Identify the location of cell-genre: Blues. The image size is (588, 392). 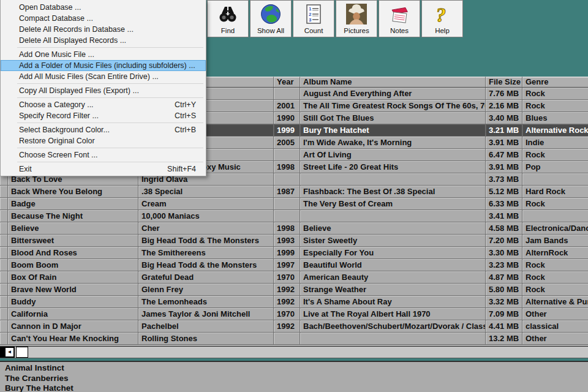
(555, 118).